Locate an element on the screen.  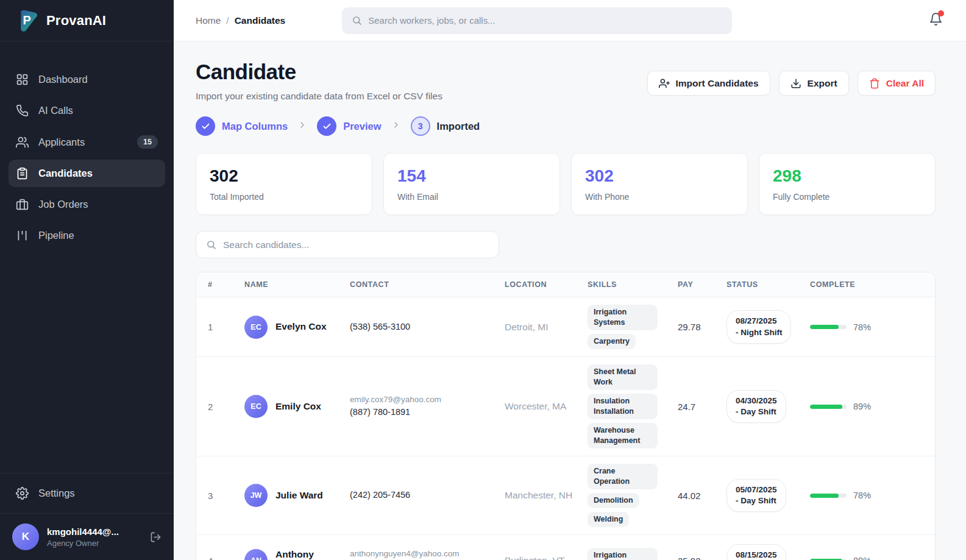
applicants-count-badge: 15 is located at coordinates (147, 142).